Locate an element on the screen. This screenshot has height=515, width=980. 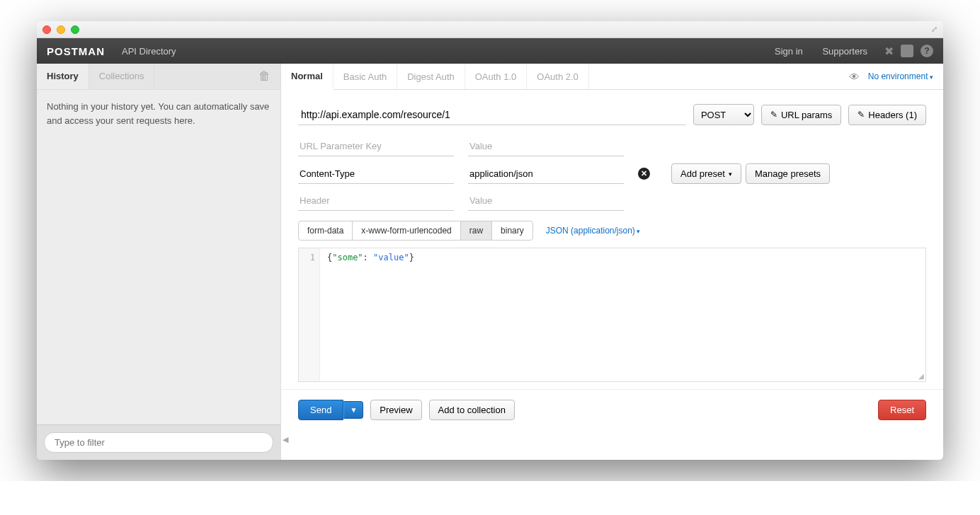
header-right: Sign in Supporters is located at coordinates (813, 51).